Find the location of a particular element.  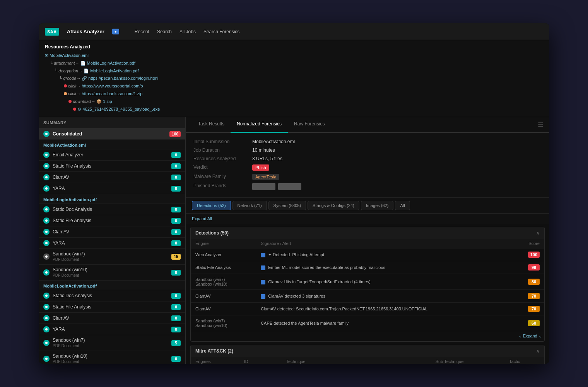

yara-2-label: YARA is located at coordinates (111, 243).